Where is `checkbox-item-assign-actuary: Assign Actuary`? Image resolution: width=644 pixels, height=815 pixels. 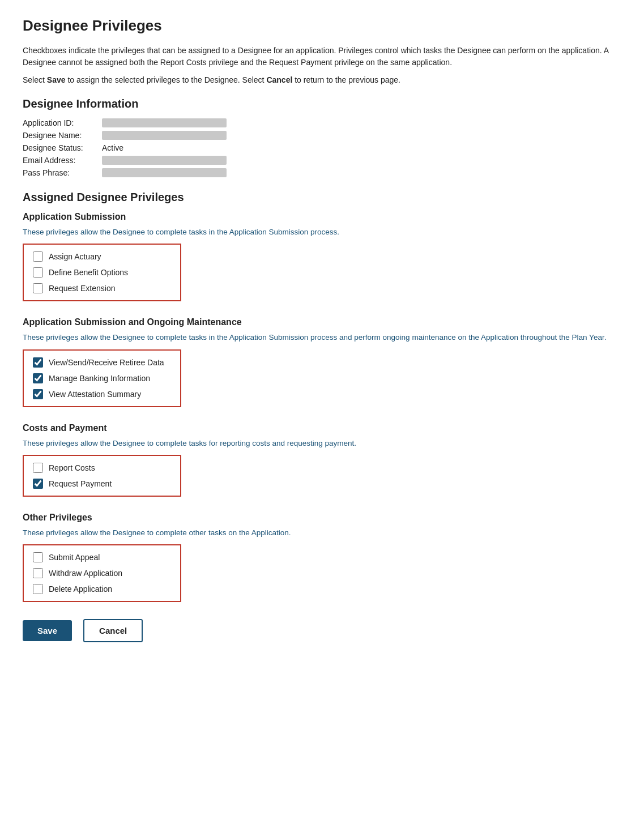 checkbox-item-assign-actuary: Assign Actuary is located at coordinates (102, 257).